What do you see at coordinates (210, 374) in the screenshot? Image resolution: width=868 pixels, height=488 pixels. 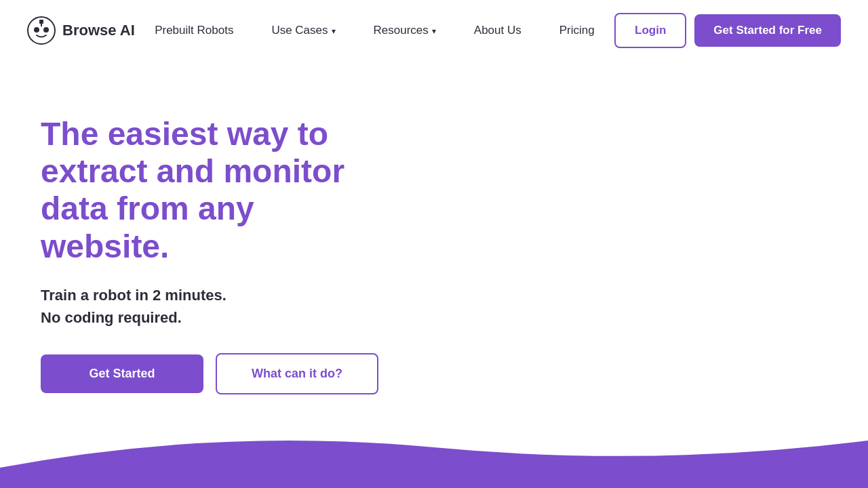 I see `hero-buttons: Get Started What can it do?` at bounding box center [210, 374].